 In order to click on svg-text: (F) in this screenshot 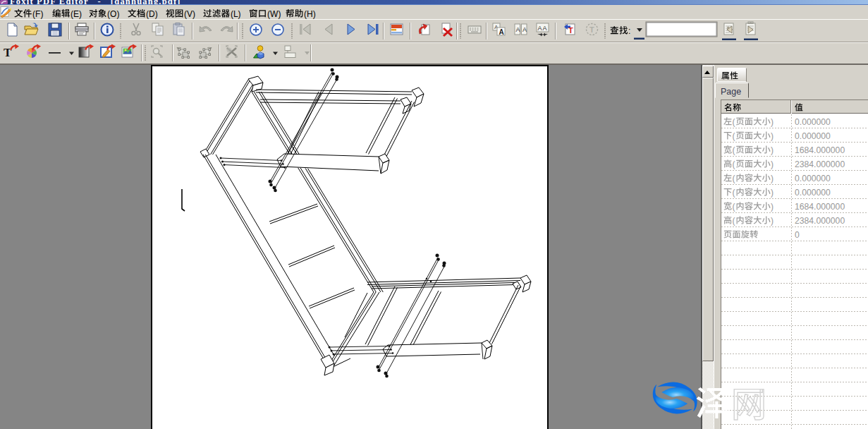, I will do `click(38, 14)`.